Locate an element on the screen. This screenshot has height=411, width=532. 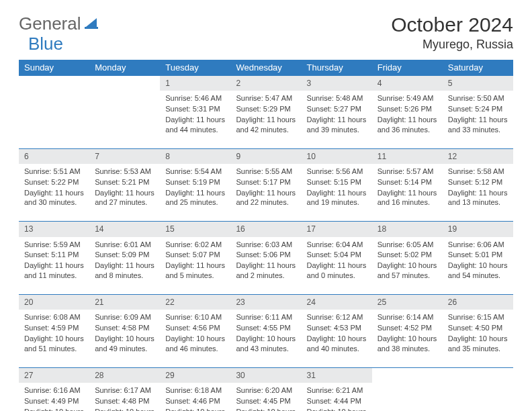
sunset-line: Sunset: 5:11 PM is located at coordinates (54, 255).